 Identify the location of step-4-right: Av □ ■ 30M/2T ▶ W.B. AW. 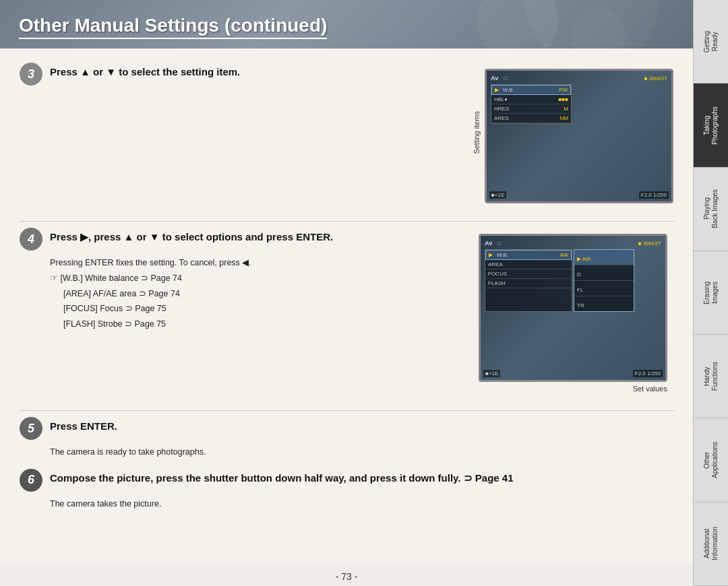
(573, 310).